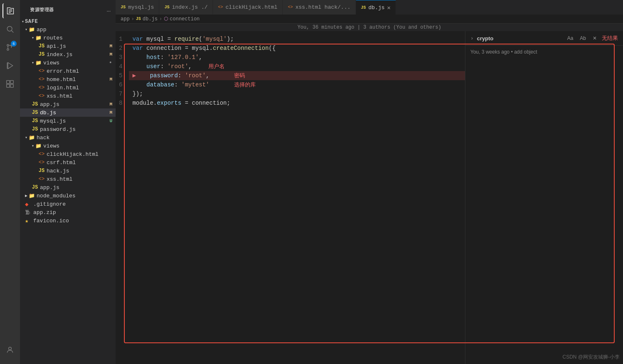 This screenshot has height=364, width=623. Describe the element at coordinates (610, 38) in the screenshot. I see `no-result-label: 无结果` at that location.